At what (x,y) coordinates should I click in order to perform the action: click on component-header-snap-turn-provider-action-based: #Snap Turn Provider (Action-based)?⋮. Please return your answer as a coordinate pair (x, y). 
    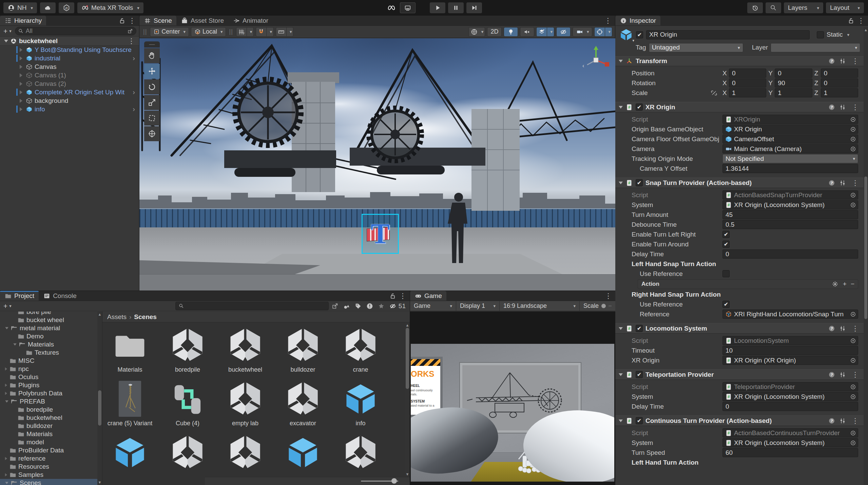
    Looking at the image, I should click on (739, 183).